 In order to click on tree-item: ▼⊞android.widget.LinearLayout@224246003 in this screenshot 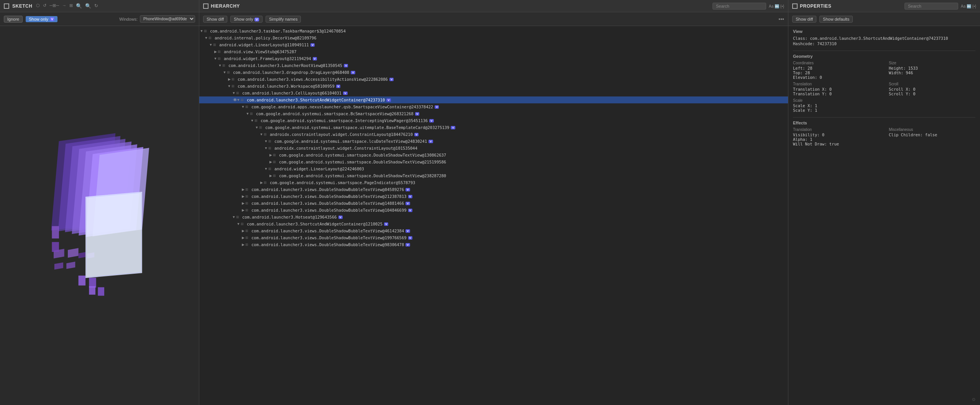, I will do `click(494, 169)`.